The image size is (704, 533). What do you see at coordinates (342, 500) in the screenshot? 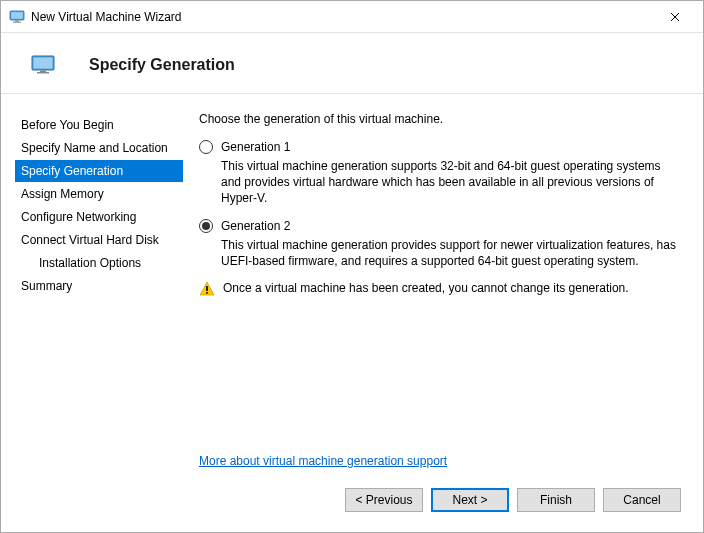
I see `button-row: < Previous Next > Finish Cancel` at bounding box center [342, 500].